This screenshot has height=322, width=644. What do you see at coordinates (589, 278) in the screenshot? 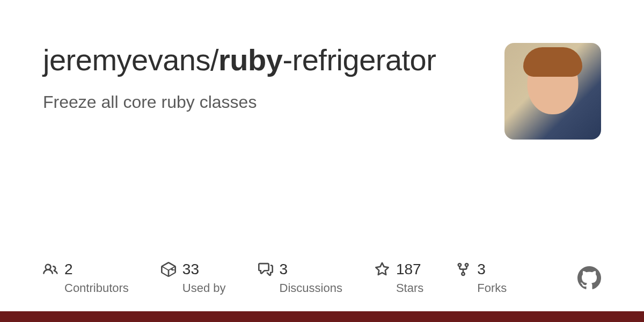
I see `github-logo-icon` at bounding box center [589, 278].